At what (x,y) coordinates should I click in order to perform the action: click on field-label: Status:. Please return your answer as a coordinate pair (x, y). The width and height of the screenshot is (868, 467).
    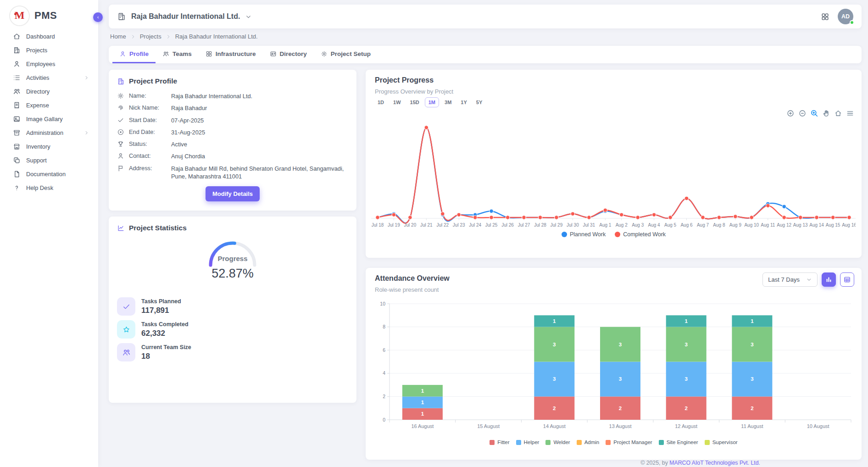
    Looking at the image, I should click on (150, 144).